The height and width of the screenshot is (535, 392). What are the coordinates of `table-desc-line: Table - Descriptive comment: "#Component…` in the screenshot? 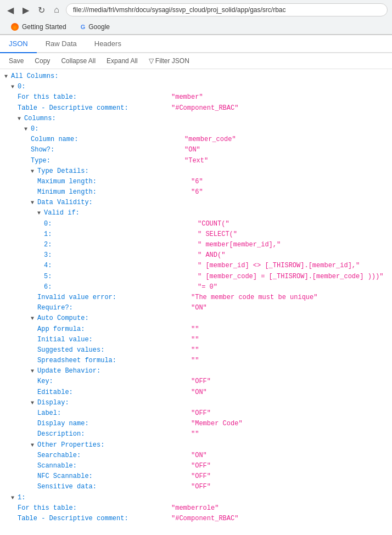 It's located at (196, 109).